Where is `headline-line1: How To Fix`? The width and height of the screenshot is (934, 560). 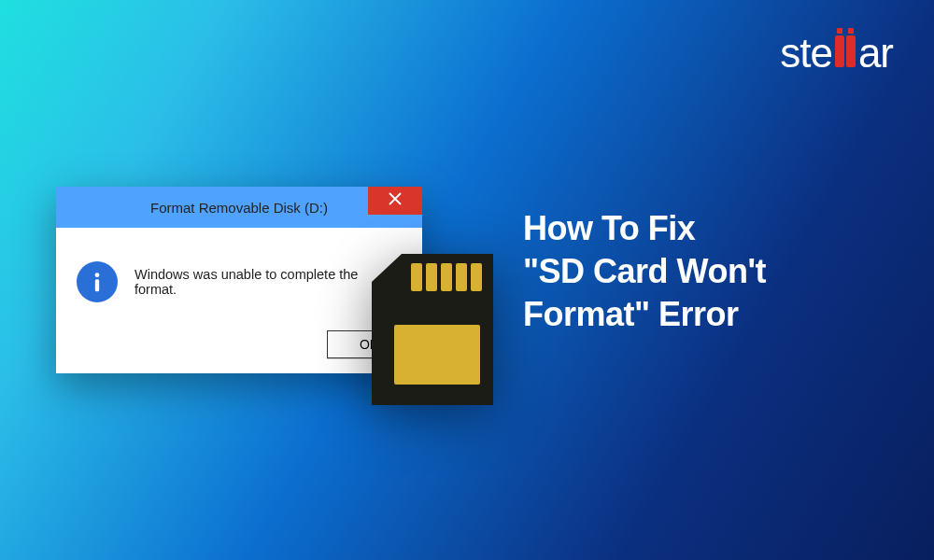 headline-line1: How To Fix is located at coordinates (710, 229).